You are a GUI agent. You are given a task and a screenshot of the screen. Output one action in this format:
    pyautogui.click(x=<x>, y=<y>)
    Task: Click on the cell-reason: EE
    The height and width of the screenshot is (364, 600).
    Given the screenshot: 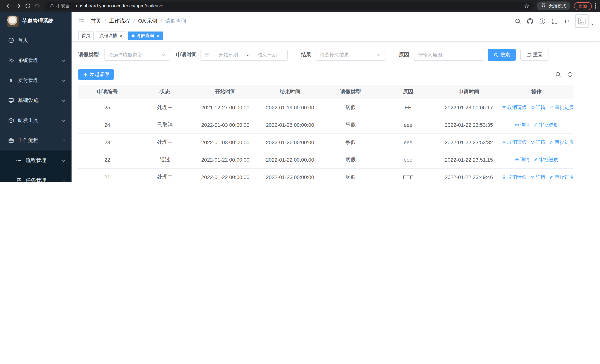 What is the action you would take?
    pyautogui.click(x=408, y=107)
    